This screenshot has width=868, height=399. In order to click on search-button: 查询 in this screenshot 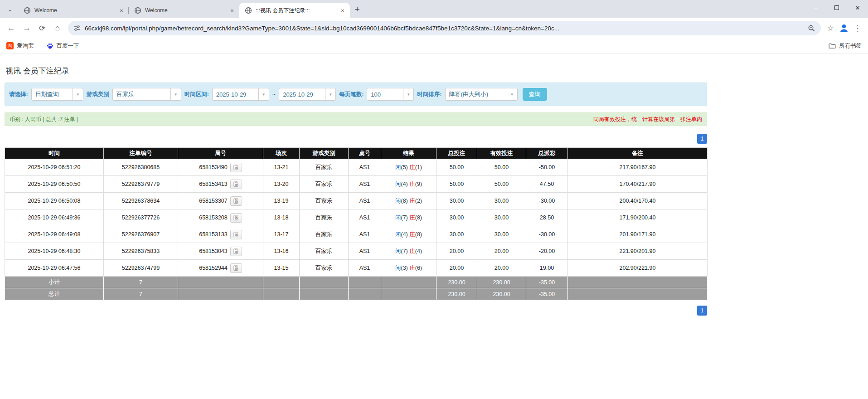, I will do `click(535, 94)`.